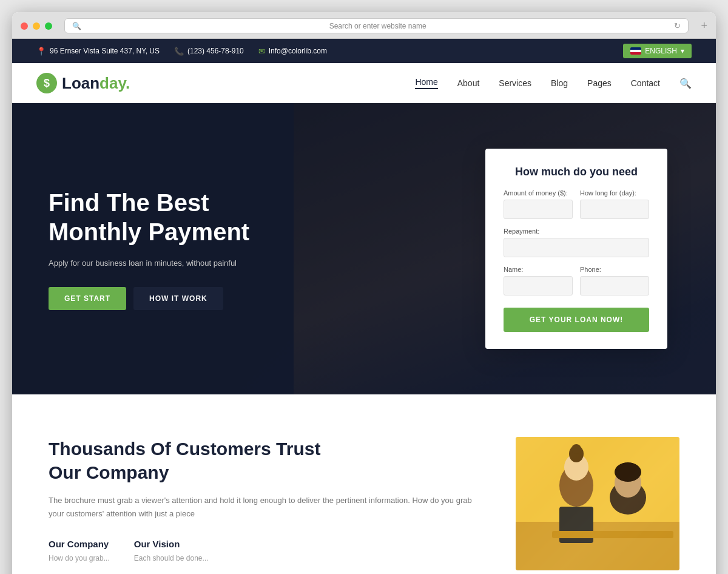  I want to click on nav-about: About, so click(468, 83).